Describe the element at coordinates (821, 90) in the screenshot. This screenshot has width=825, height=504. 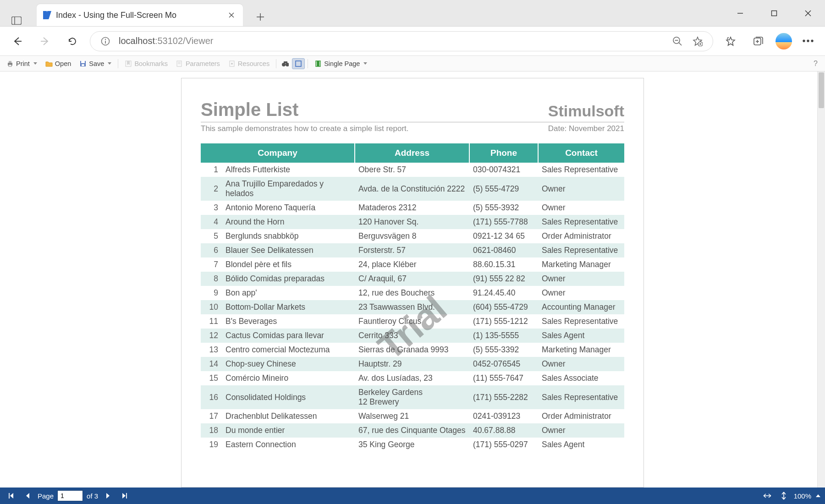
I see `scroll-thumb` at that location.